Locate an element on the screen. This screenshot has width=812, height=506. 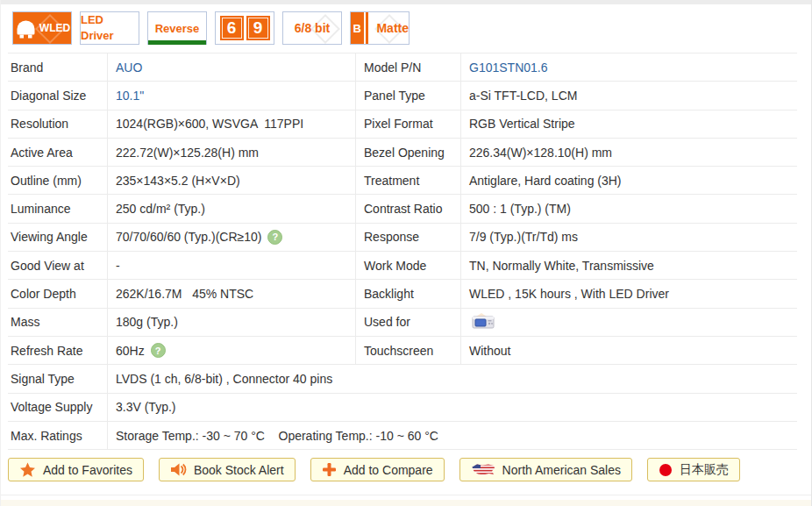
spec-value-panel-type: a-Si TFT-LCD, LCM is located at coordinates (629, 95).